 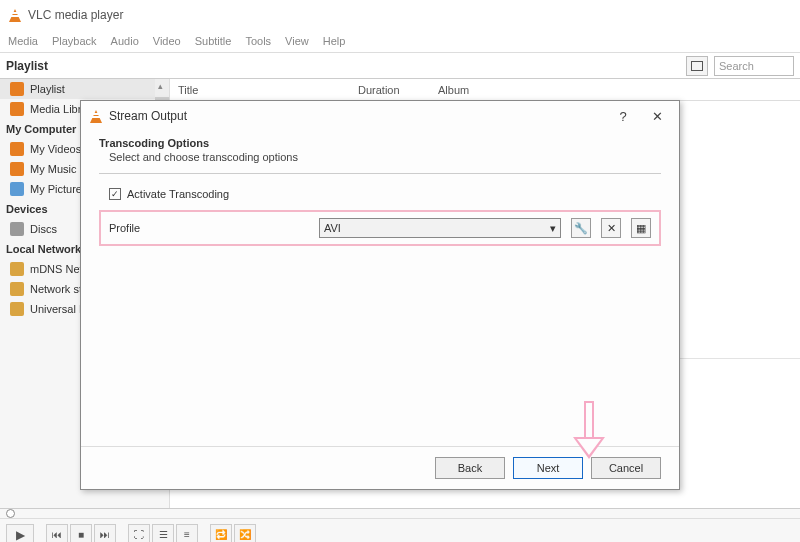 What do you see at coordinates (115, 194) in the screenshot?
I see `checkbox-icon: ✓` at bounding box center [115, 194].